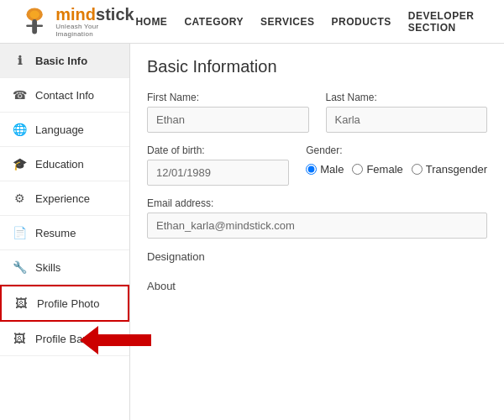 Image resolution: width=504 pixels, height=420 pixels. I want to click on info-icon: ℹ, so click(19, 60).